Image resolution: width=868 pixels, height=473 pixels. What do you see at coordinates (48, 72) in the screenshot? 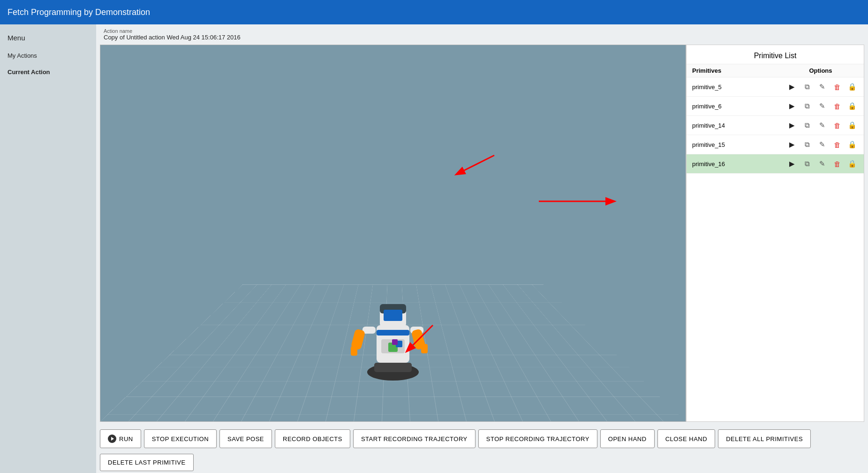
I see `sidebar-item-current-action: Current Action` at bounding box center [48, 72].